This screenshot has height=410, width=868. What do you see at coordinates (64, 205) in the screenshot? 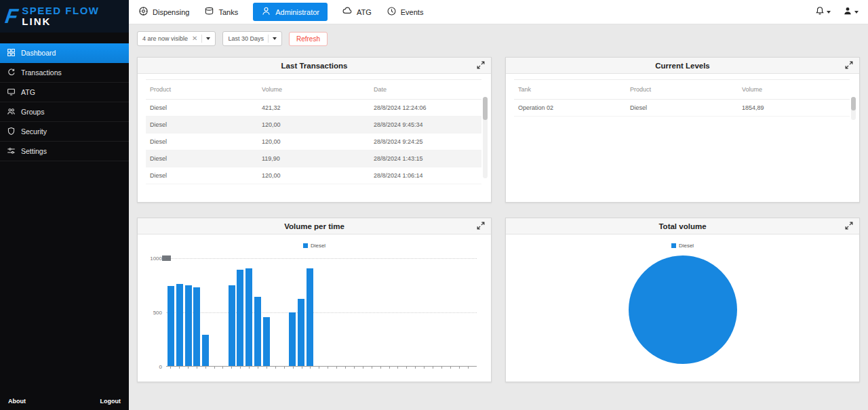
I see `sidebar: F SPEED FLOW LINK Dashboard Transactions…` at bounding box center [64, 205].